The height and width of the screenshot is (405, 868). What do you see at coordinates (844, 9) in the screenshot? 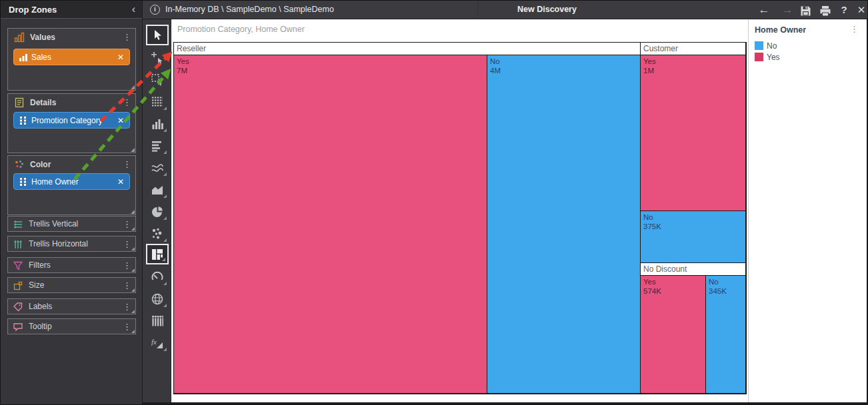
I see `help-button: ?` at bounding box center [844, 9].